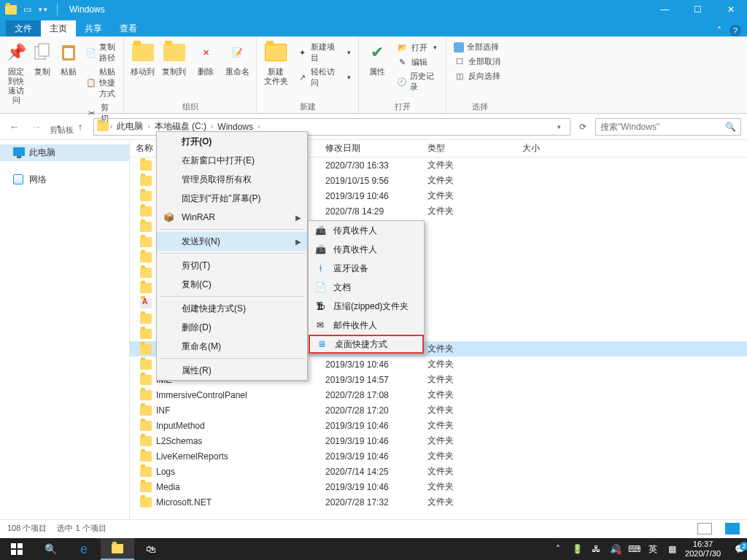  Describe the element at coordinates (69, 57) in the screenshot. I see `paste-button: 粘贴` at that location.